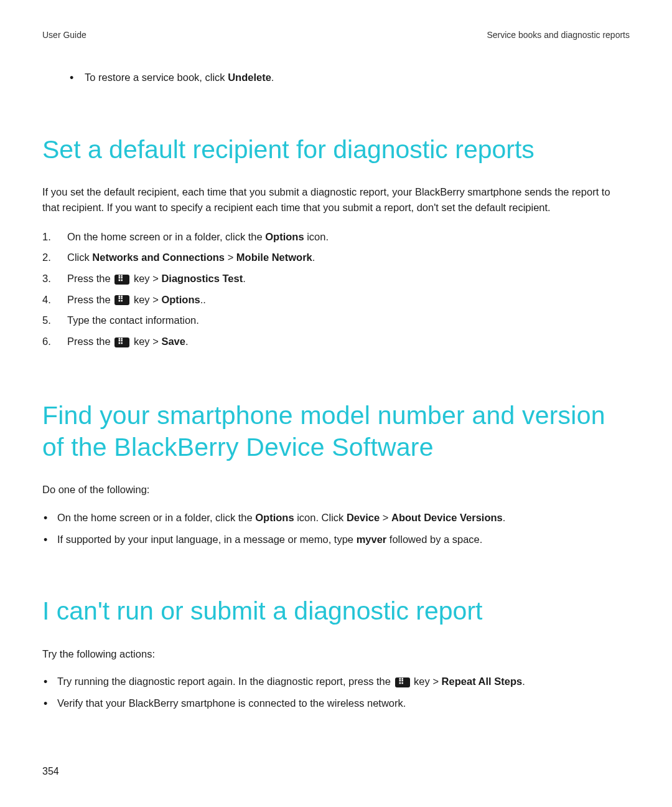  Describe the element at coordinates (90, 278) in the screenshot. I see `step3-prefix: Press the` at that location.